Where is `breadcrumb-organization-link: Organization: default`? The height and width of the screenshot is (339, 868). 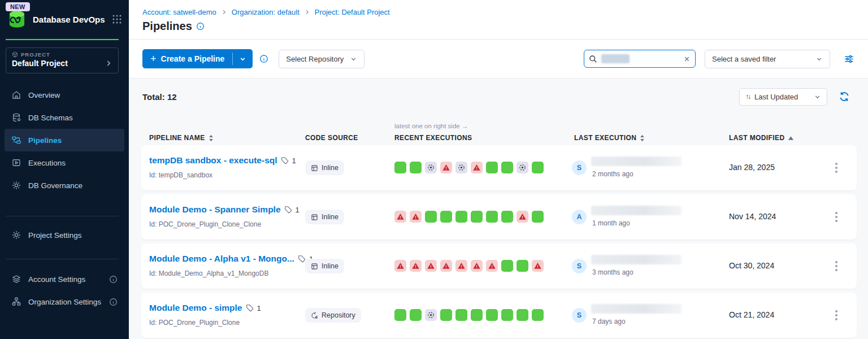 breadcrumb-organization-link: Organization: default is located at coordinates (266, 12).